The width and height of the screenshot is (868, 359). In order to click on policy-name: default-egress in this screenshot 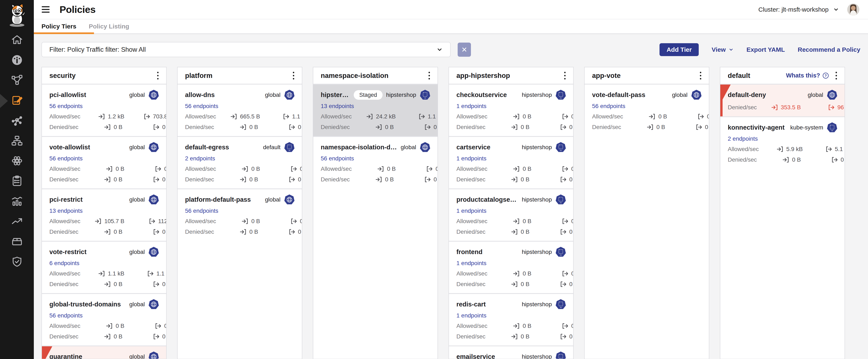, I will do `click(207, 147)`.